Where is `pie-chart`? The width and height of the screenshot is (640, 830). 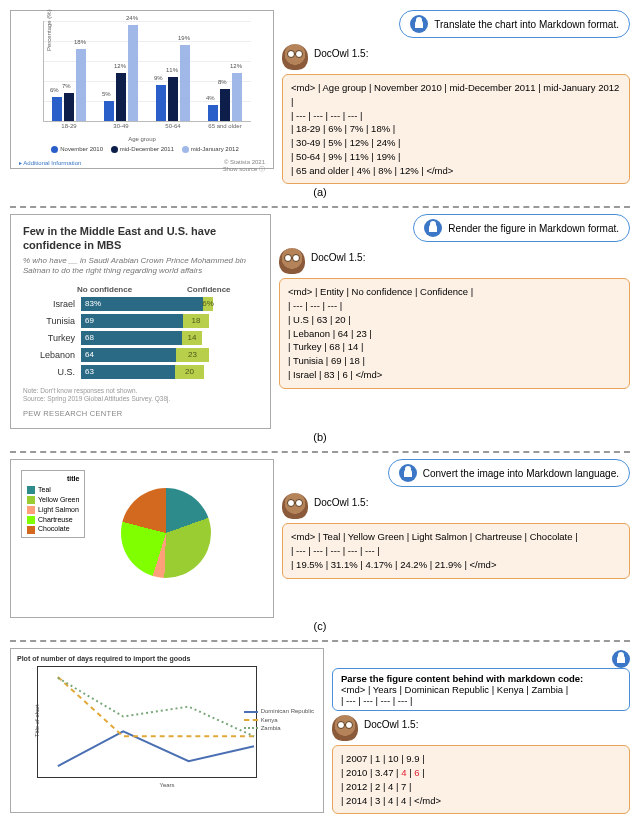
pie-chart is located at coordinates (166, 533).